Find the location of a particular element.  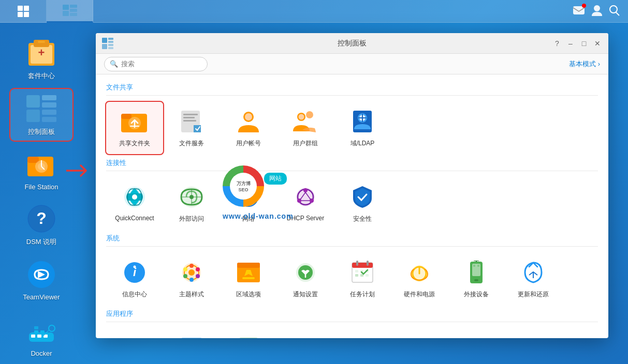

package-center-icon: + is located at coordinates (41, 53).